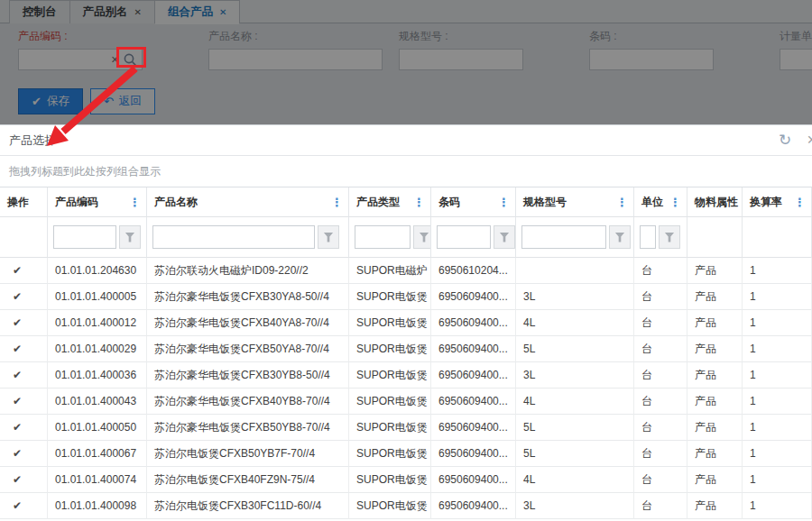 The image size is (812, 521). Describe the element at coordinates (406, 270) in the screenshot. I see `table-row: ✔01.01.01.204630苏泊尔联动火电磁炉ID09-220//2SUPO…` at that location.